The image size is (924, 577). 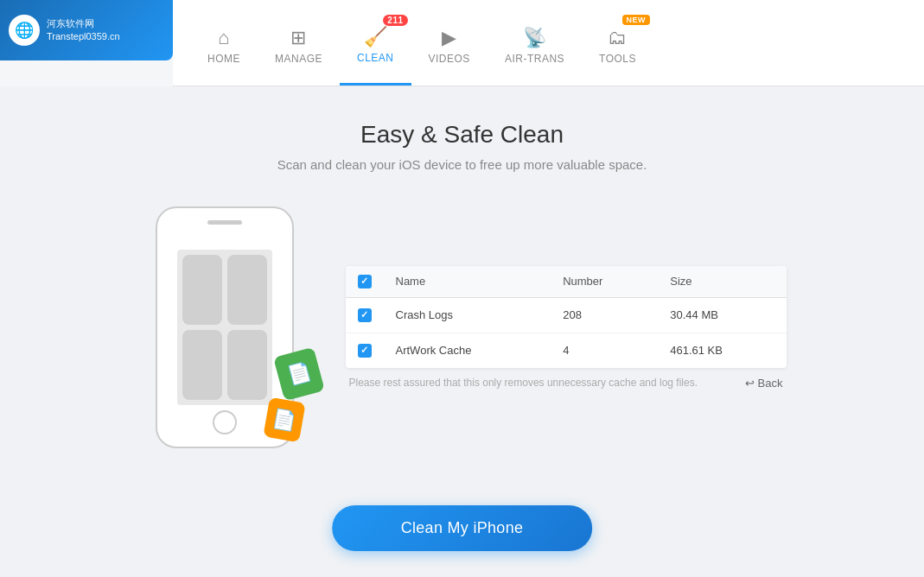 I want to click on videos-icon: ▶, so click(x=449, y=38).